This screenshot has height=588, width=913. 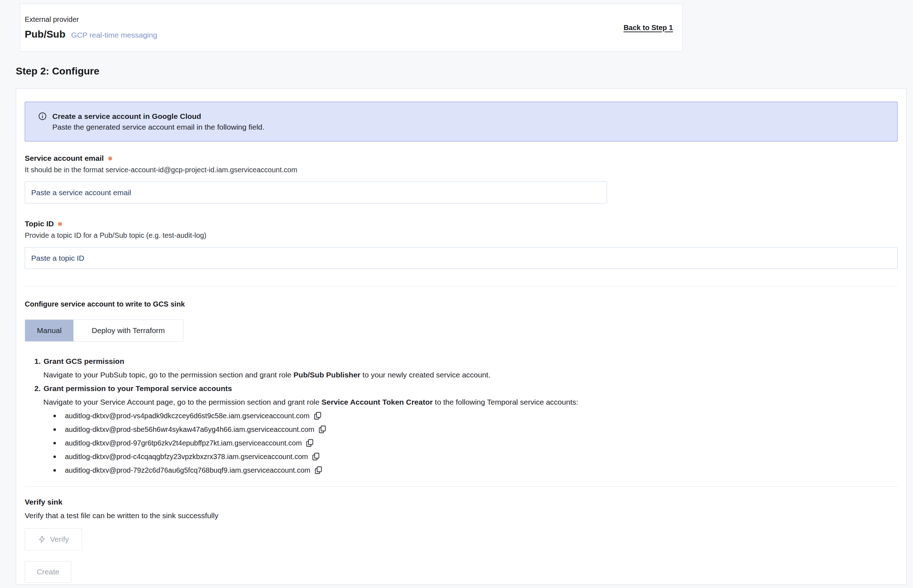 What do you see at coordinates (45, 34) in the screenshot?
I see `provider-name: Pub/Sub` at bounding box center [45, 34].